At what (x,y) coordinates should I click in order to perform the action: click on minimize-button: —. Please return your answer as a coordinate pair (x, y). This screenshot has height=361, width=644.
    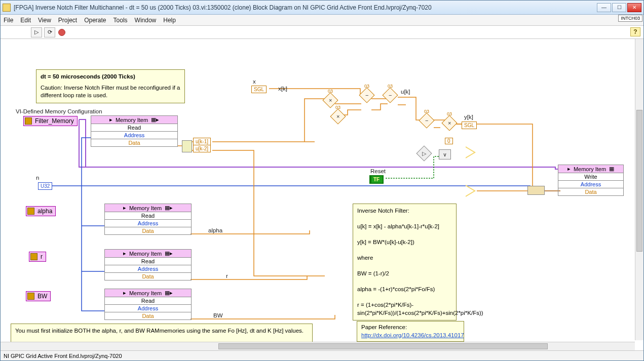
    Looking at the image, I should click on (604, 8).